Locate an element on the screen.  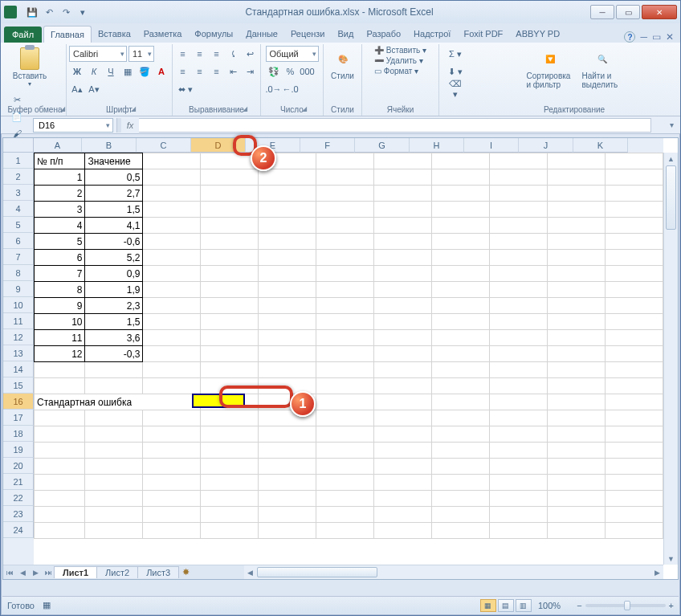
cell-E22 is located at coordinates (287, 499).